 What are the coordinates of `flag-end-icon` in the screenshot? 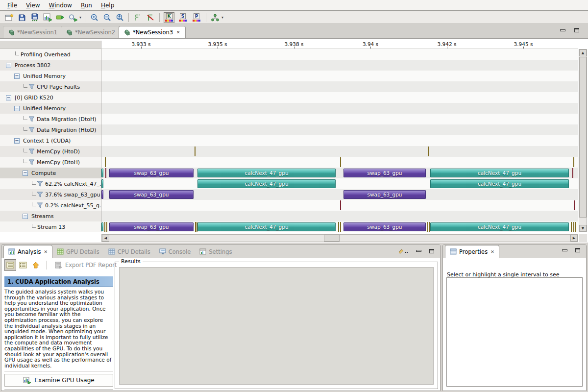 It's located at (150, 18).